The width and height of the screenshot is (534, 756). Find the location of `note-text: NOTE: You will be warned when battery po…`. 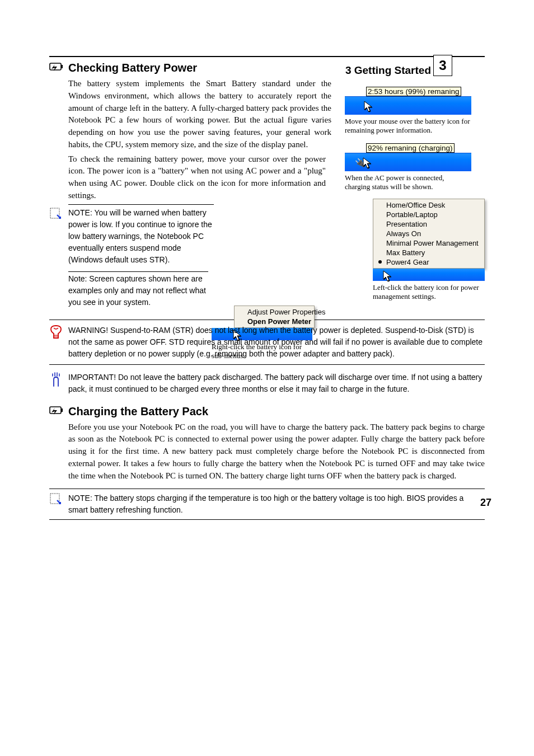

note-text: NOTE: You will be warned when battery po… is located at coordinates (141, 236).